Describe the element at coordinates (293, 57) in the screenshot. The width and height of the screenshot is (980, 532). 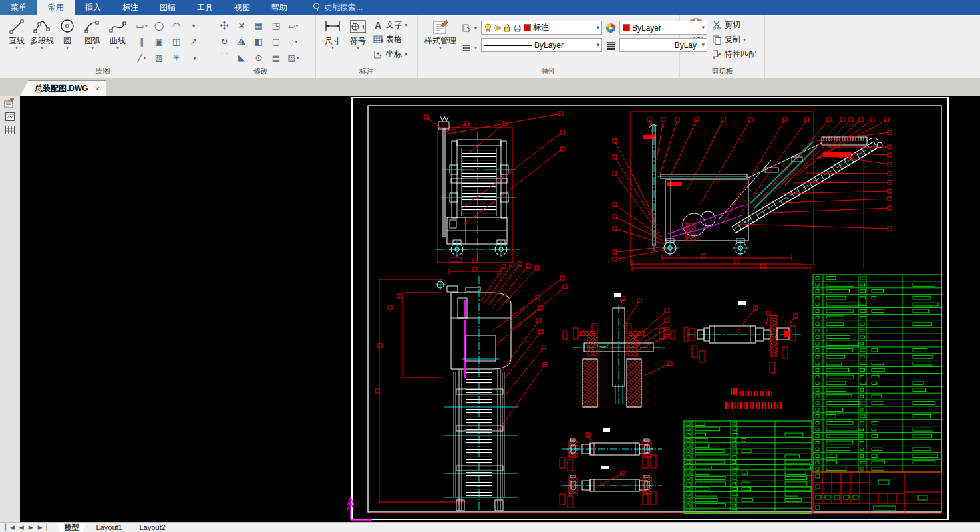
I see `hatch-edit-tool-icon: ▨▾` at that location.